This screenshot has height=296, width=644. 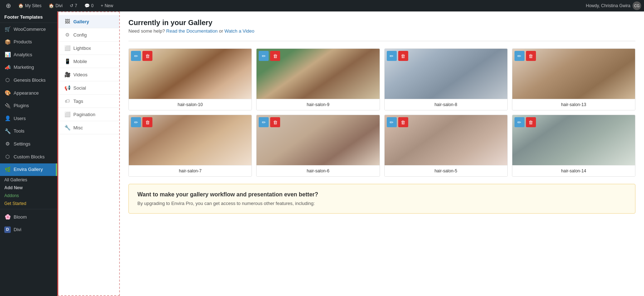 I want to click on envira-gallery-icon: 🌿, so click(x=8, y=170).